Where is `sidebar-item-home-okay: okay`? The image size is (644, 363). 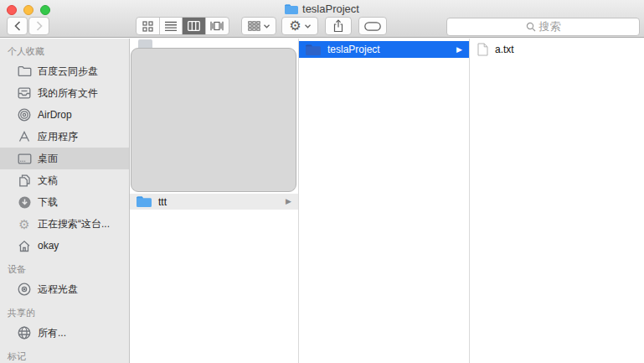 sidebar-item-home-okay: okay is located at coordinates (64, 246).